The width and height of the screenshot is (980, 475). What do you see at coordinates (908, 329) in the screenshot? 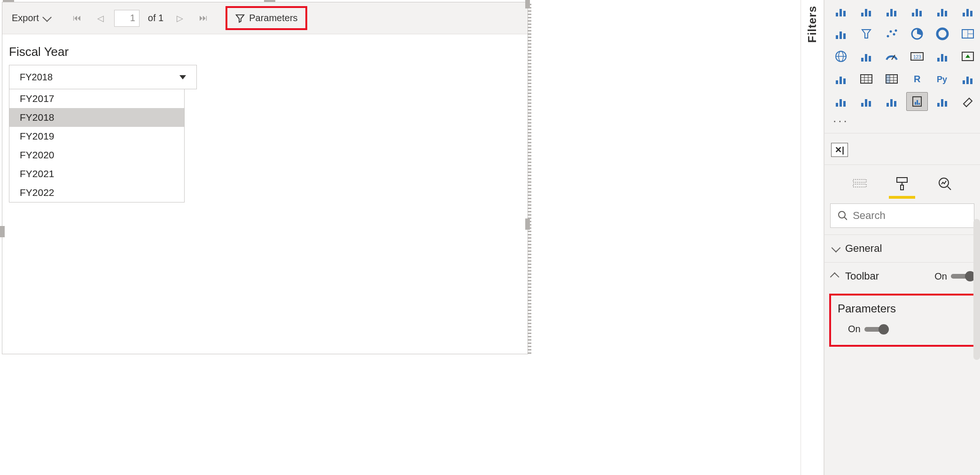
I see `parameters-toggle: On` at bounding box center [908, 329].